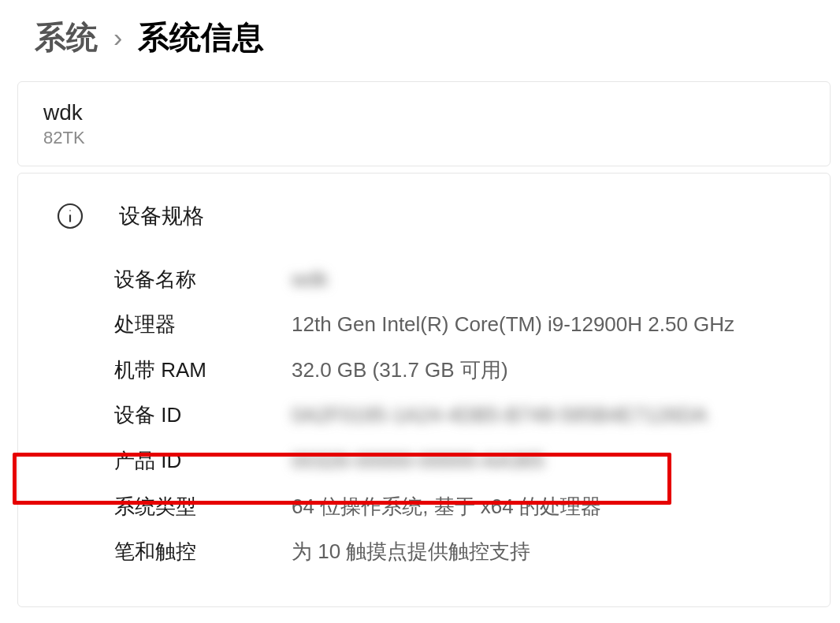  I want to click on info-icon, so click(70, 216).